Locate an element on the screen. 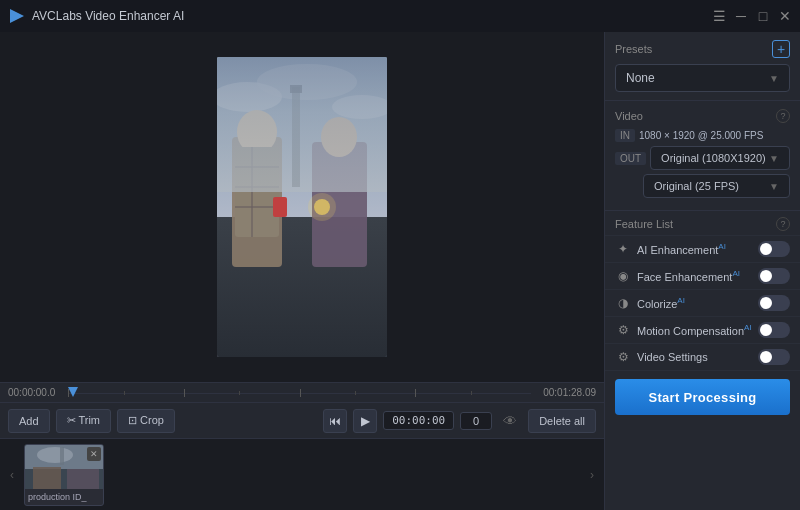 Image resolution: width=800 pixels, height=510 pixels. feature-motion-compensation: ⚙ Motion CompensationAI is located at coordinates (702, 330).